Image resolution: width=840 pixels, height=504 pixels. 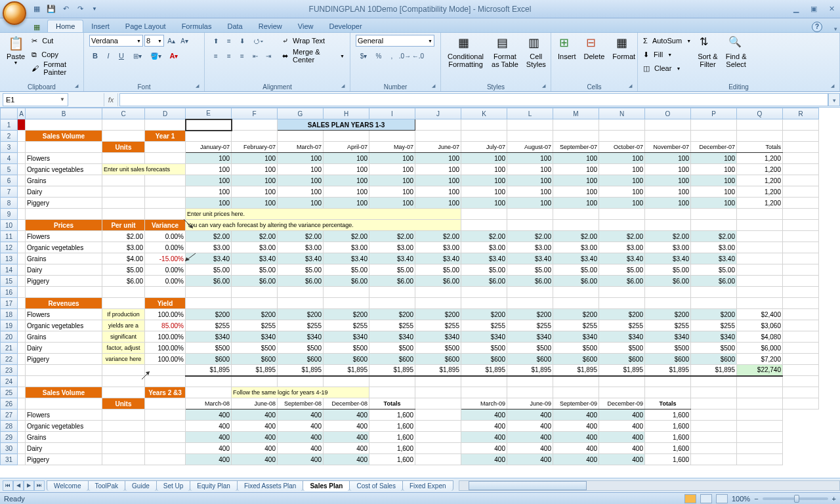 I want to click on align-center-button: ≡, so click(x=229, y=56).